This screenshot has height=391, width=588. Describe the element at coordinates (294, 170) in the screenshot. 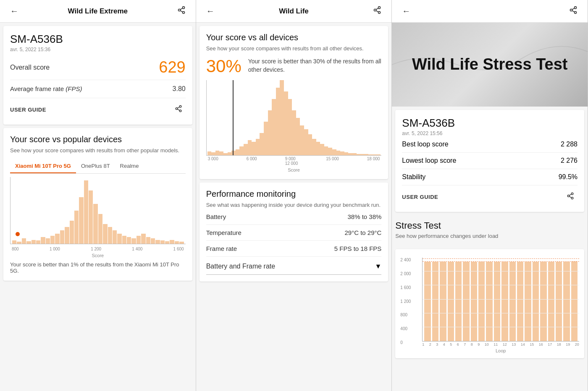

I see `dist-x-title: Score` at that location.